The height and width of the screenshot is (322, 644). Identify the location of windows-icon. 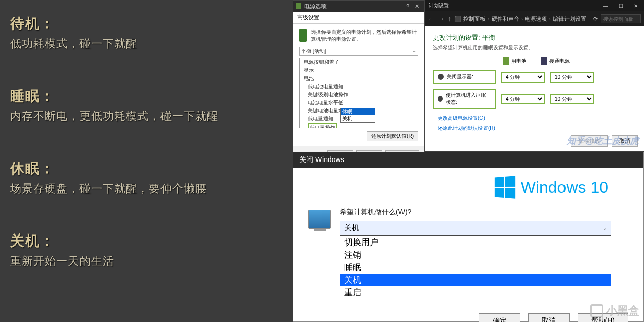
(505, 187).